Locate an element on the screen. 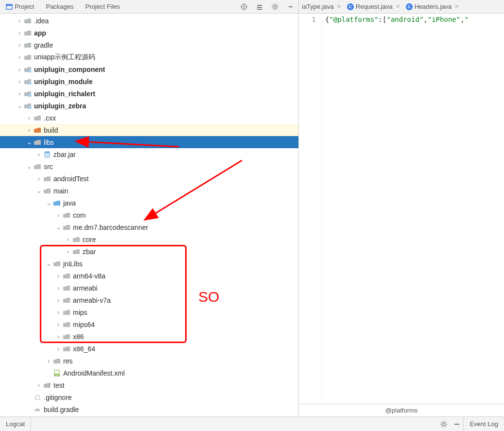  tree-row: ›androidTest is located at coordinates (149, 179).